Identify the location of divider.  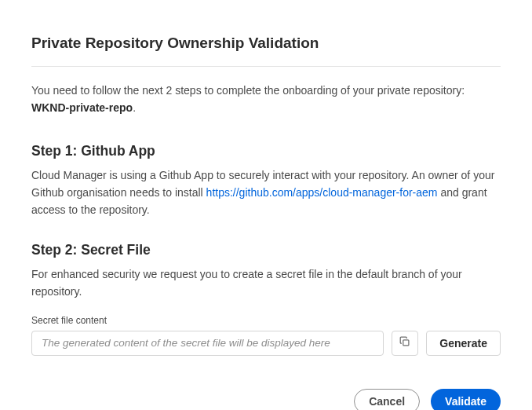
(266, 66).